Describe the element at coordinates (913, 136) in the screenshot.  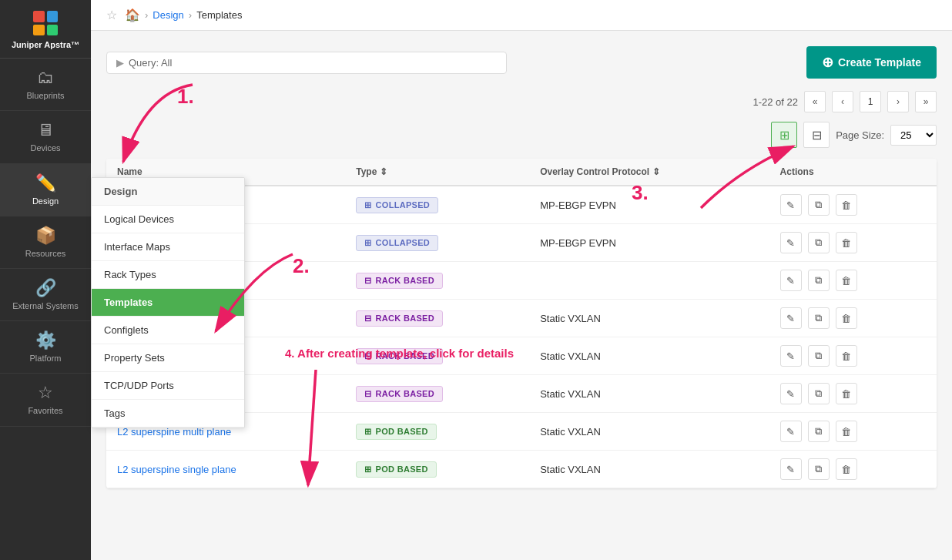
I see `page-size-select: 25 10 50 100` at that location.